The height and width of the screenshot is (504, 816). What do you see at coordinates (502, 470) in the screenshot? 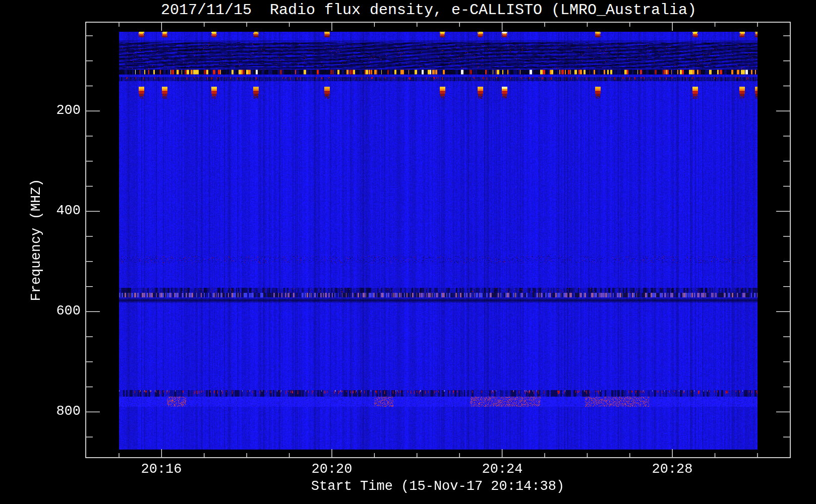
I see `x-tick-label: 20:24` at bounding box center [502, 470].